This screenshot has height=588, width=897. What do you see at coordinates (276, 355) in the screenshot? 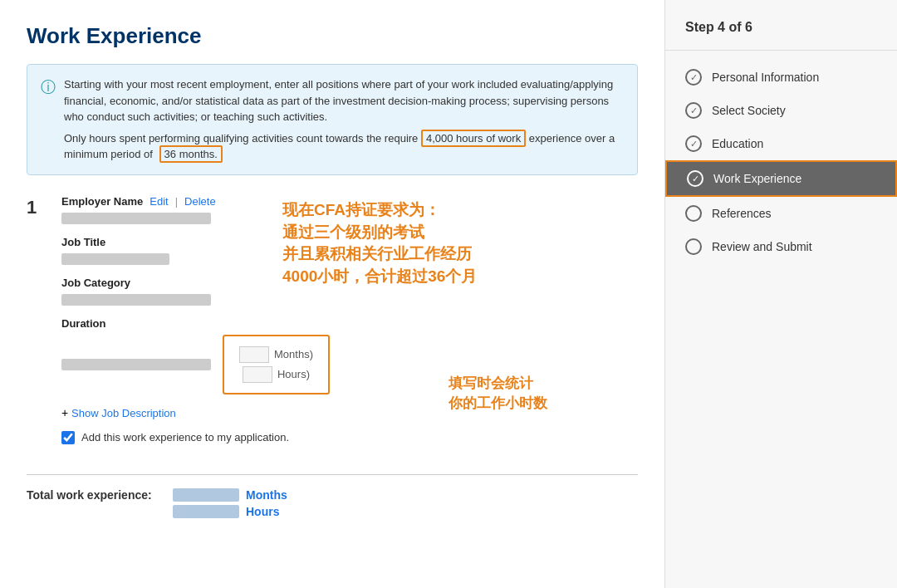
I see `months-row: Months)` at bounding box center [276, 355].